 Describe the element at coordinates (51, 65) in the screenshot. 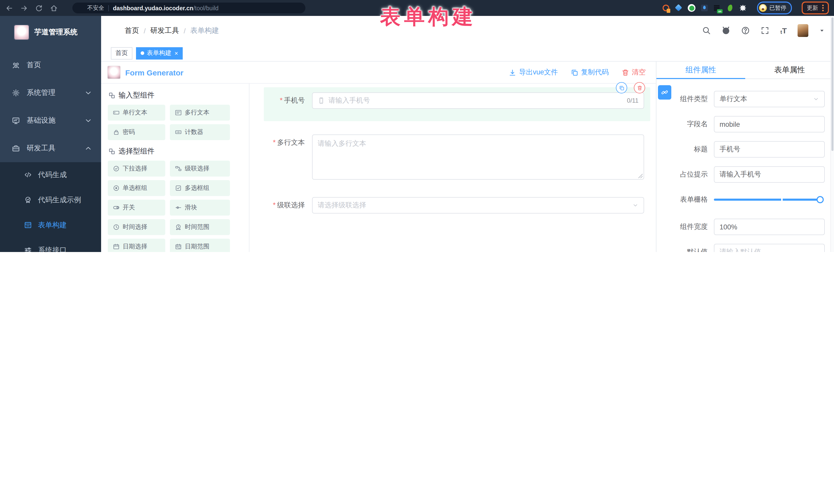

I see `sidebar-item-1: 首页` at that location.